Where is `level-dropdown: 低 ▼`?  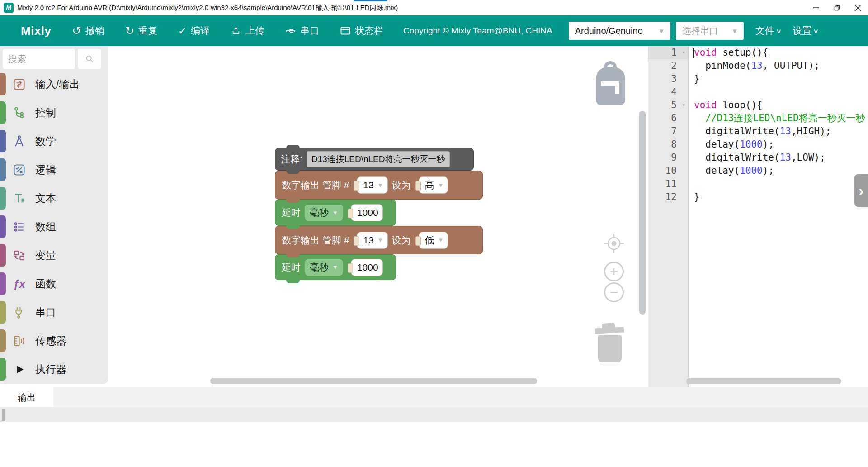 level-dropdown: 低 ▼ is located at coordinates (434, 240).